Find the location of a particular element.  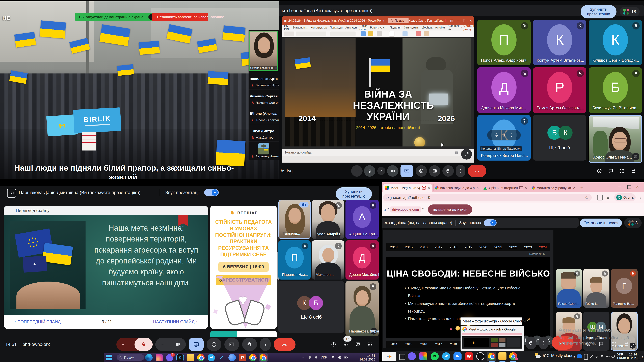

viber-icon is located at coordinates (412, 356).